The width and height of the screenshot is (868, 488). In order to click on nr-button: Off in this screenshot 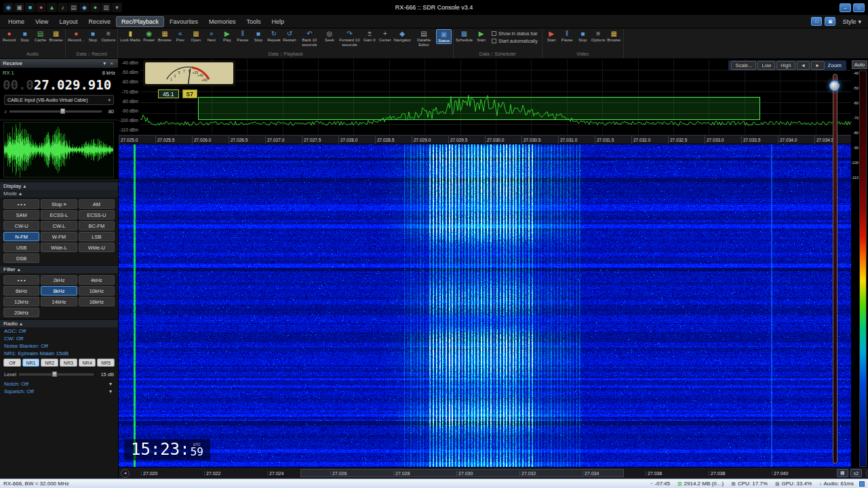, I will do `click(12, 363)`.